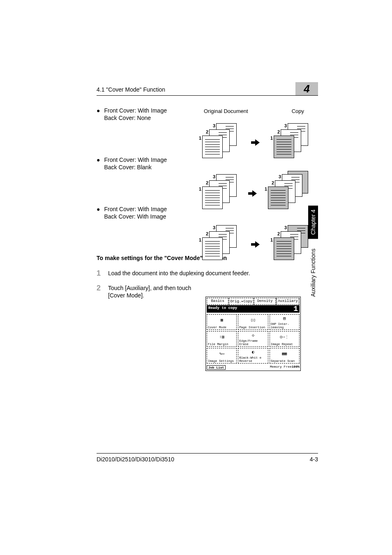 Image resolution: width=392 pixels, height=555 pixels. Describe the element at coordinates (313, 222) in the screenshot. I see `side-tab-chapter: Chapter 4` at that location.